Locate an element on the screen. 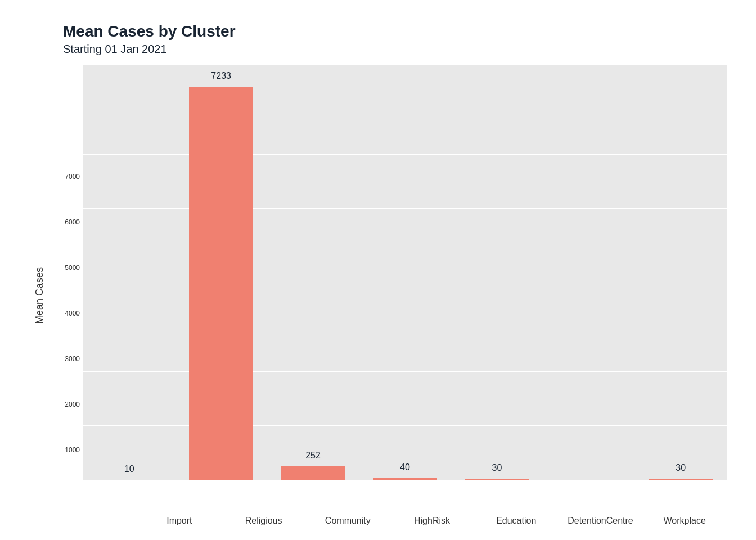 The image size is (756, 540). x-label-religious: Religious is located at coordinates (264, 519).